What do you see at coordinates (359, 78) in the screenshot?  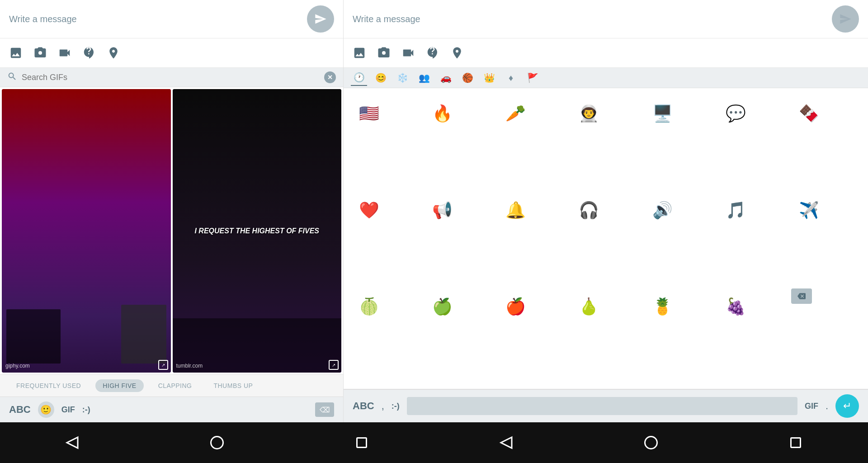 I see `emoji-cat-recent: 🕐` at bounding box center [359, 78].